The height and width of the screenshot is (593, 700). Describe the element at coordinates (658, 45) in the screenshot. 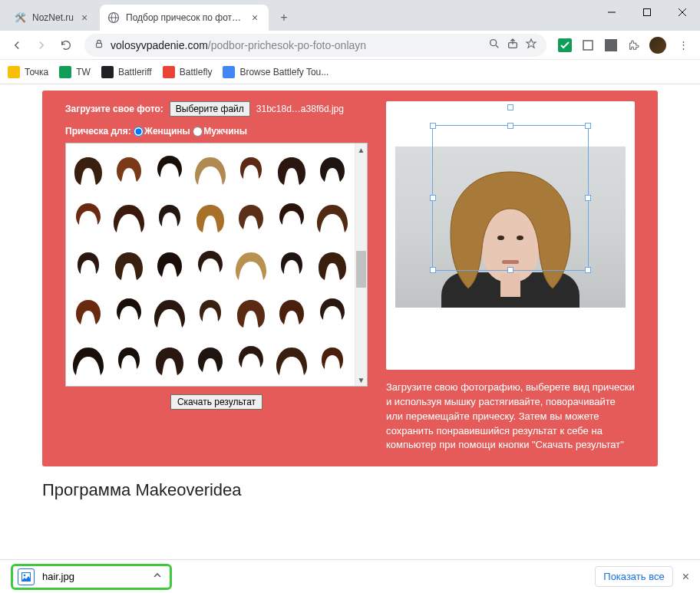

I see `profile-avatar` at that location.